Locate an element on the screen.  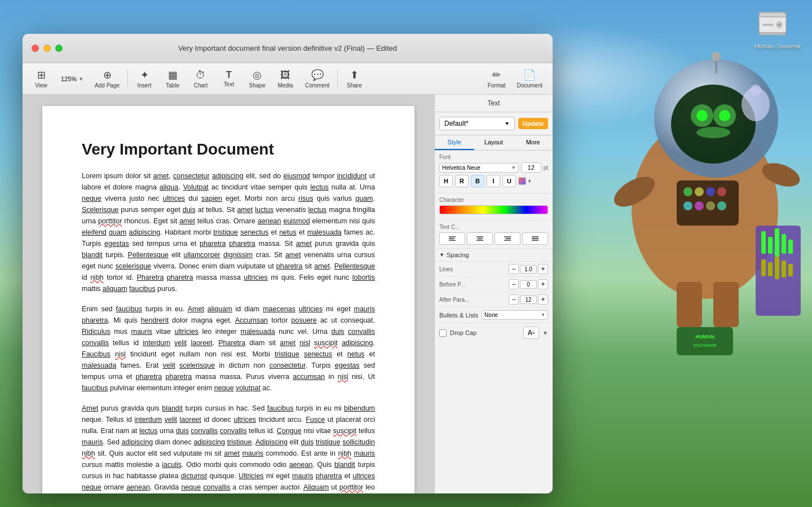
toolbar-shape: ◎ Shape is located at coordinates (257, 79).